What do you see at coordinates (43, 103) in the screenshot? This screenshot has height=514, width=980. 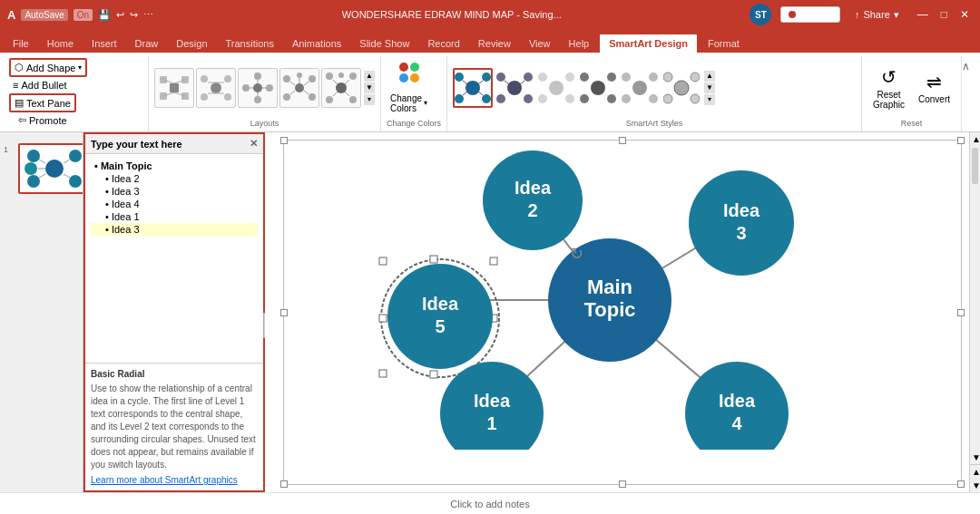 I see `text-pane-button: ▤ Text Pane` at bounding box center [43, 103].